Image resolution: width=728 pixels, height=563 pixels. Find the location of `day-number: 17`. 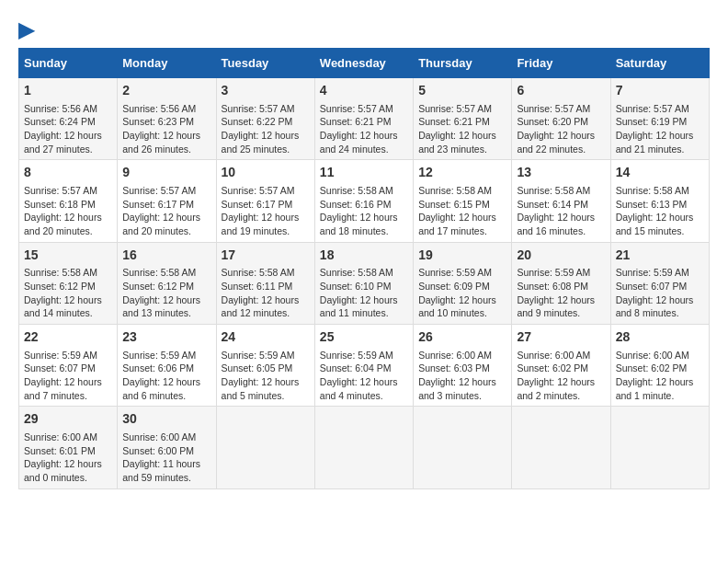

day-number: 17 is located at coordinates (266, 256).